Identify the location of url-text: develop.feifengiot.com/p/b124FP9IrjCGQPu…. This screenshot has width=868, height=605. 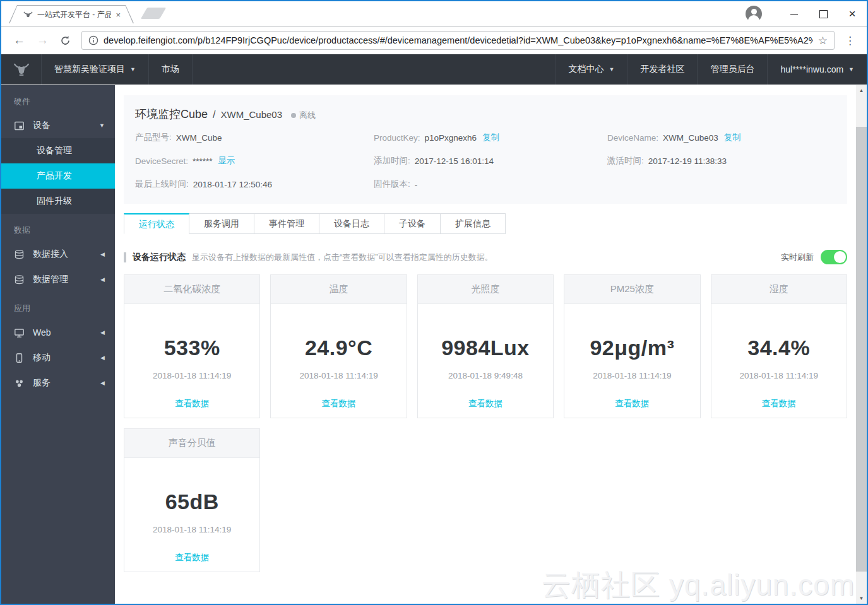
(458, 40).